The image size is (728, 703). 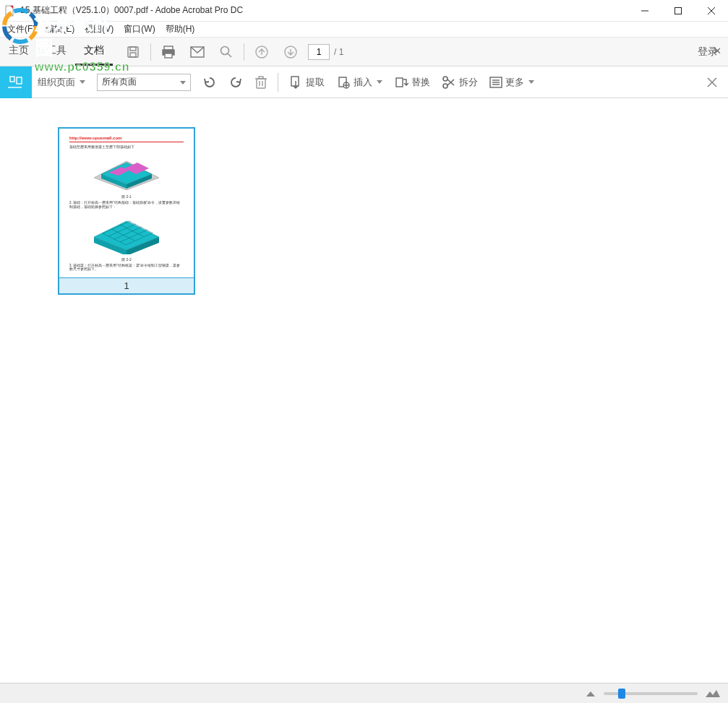 I want to click on page-total: / 1, so click(x=338, y=52).